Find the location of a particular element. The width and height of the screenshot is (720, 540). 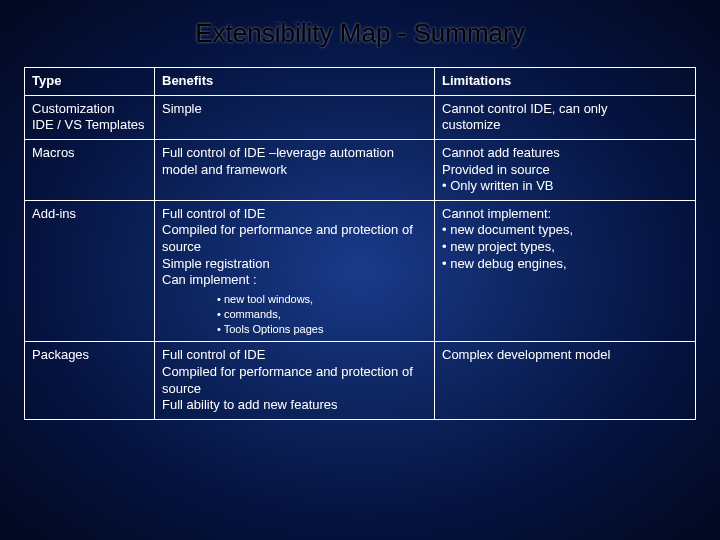

table-row: Customization IDE / VS Templates Simple … is located at coordinates (360, 117).